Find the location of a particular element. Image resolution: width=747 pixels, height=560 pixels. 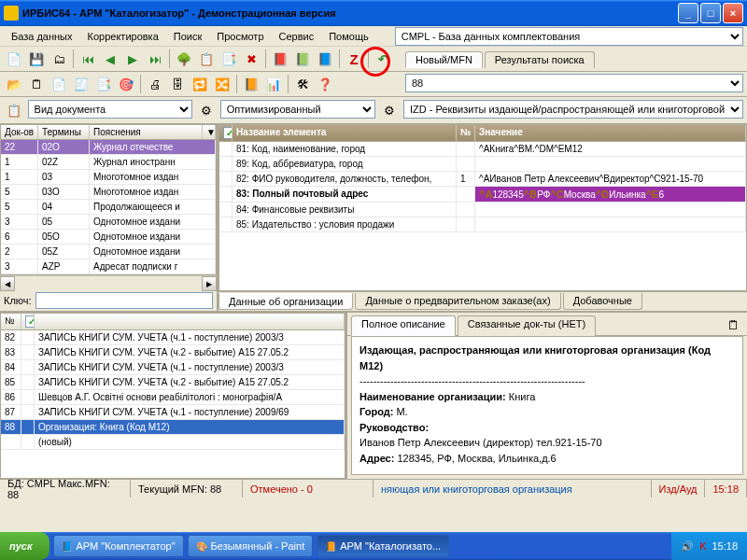

book1-icon: 📕 is located at coordinates (280, 59).